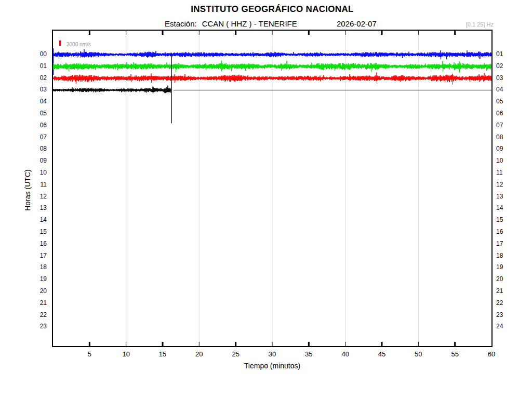  What do you see at coordinates (505, 149) in the screenshot?
I see `hour-label-right-09: 09` at bounding box center [505, 149].